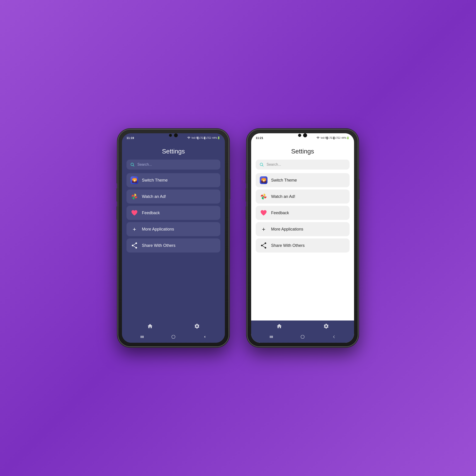  I want to click on share-label-dark: Share With Others, so click(159, 245).